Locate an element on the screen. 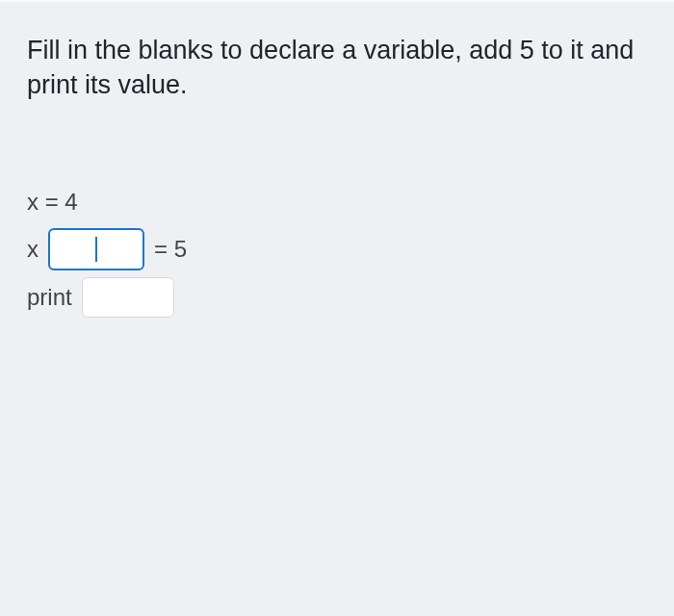  code-line-3: print is located at coordinates (337, 297).